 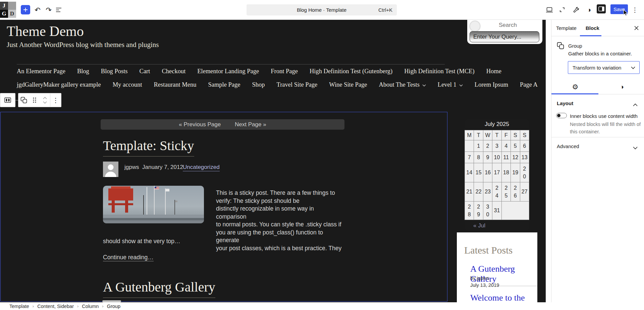 I want to click on latest-post-link: Welcome to the, so click(x=498, y=298).